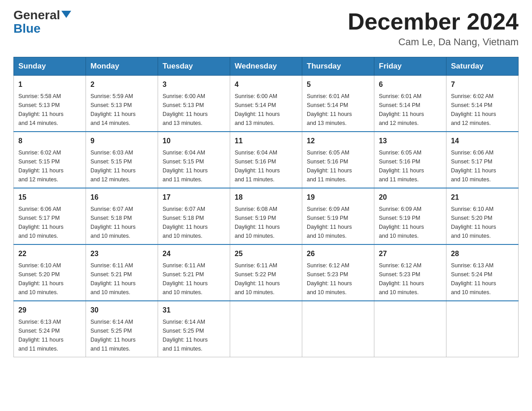 This screenshot has height=411, width=532. I want to click on day-cell: 5 Sunrise: 6:01 AM Sunset: 5:14 PM Dayli…, so click(339, 104).